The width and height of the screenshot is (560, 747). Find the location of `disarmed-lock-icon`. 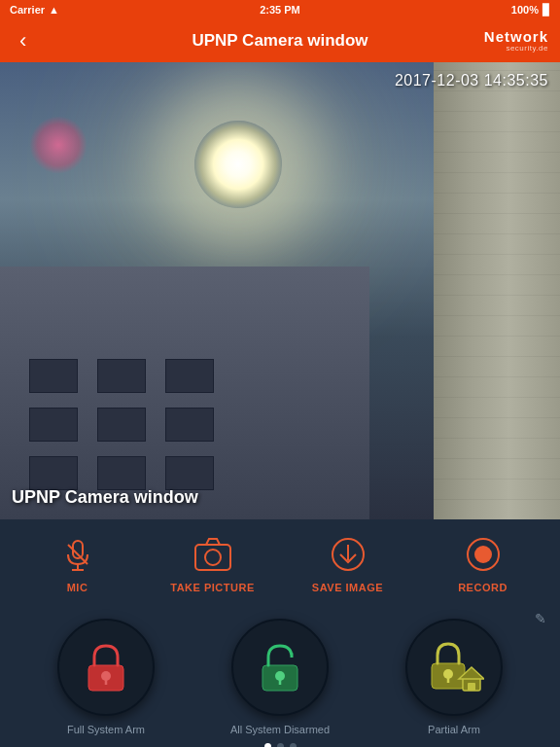

disarmed-lock-icon is located at coordinates (280, 667).